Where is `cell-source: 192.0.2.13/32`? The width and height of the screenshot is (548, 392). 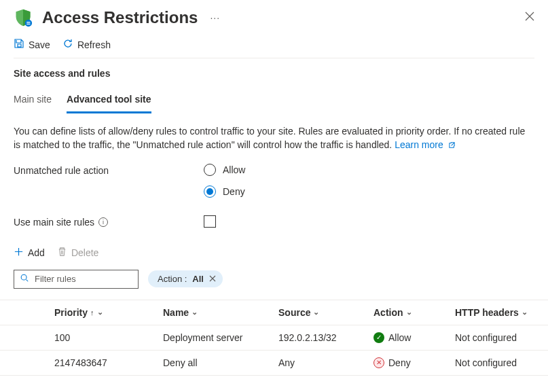
cell-source: 192.0.2.13/32 is located at coordinates (326, 338).